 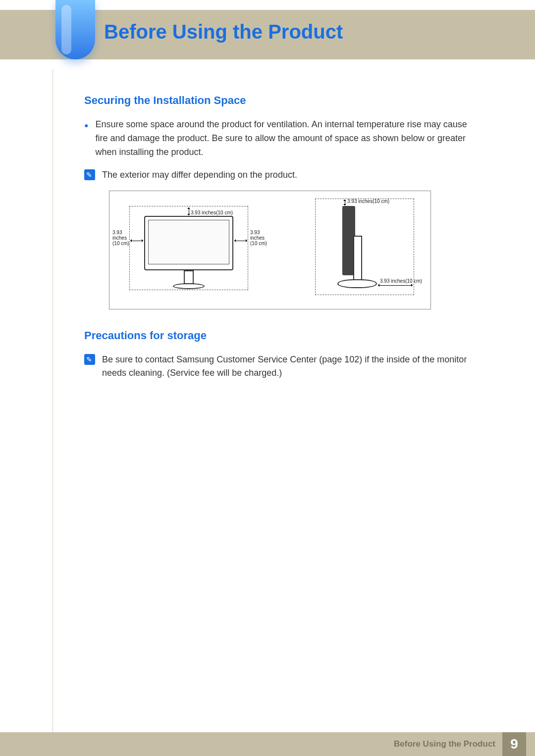 I want to click on chapter-tab-decor, so click(x=75, y=30).